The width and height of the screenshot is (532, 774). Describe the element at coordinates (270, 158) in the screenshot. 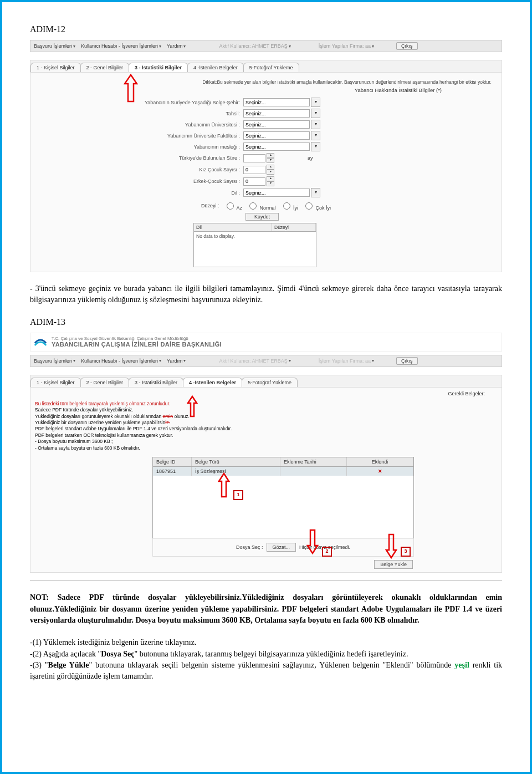

I see `spinner-sure: ▴▾` at that location.